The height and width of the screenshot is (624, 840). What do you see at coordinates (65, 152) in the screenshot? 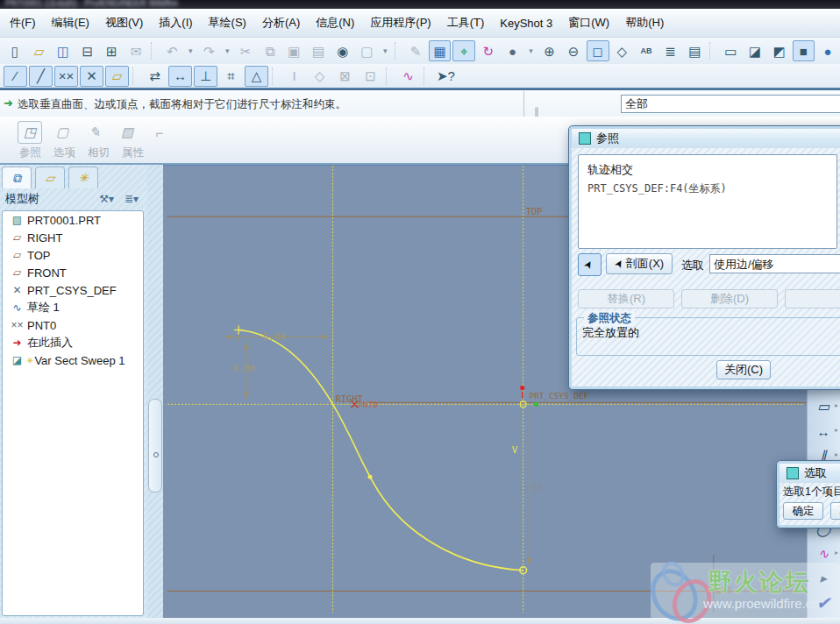
I see `tab-options: 选项` at bounding box center [65, 152].